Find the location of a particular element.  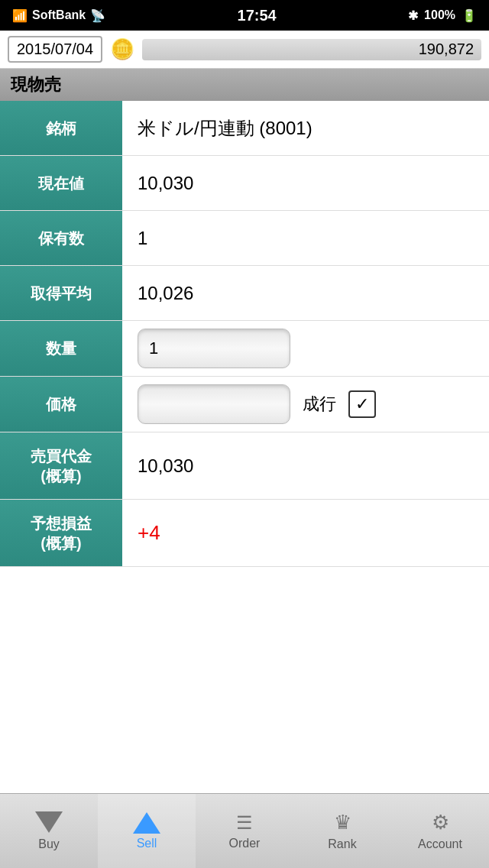

value-held-count: 1 is located at coordinates (306, 238).